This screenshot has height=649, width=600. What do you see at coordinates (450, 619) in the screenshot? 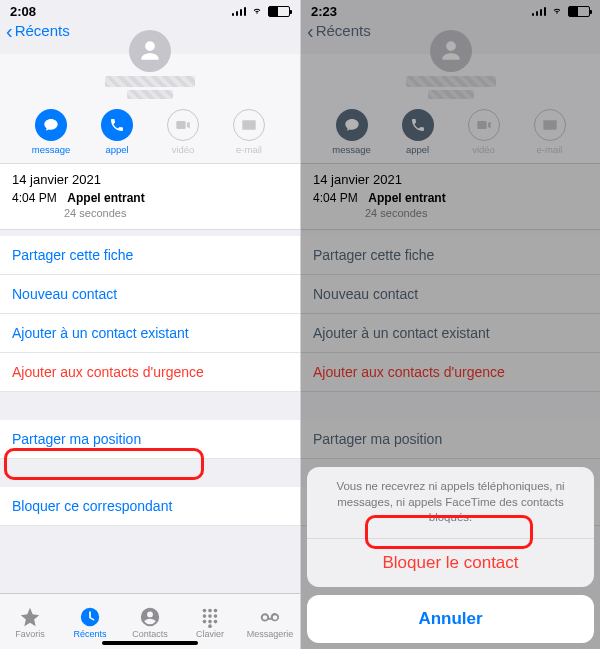
I see `sheet-cancel-button: Annuler` at bounding box center [450, 619].